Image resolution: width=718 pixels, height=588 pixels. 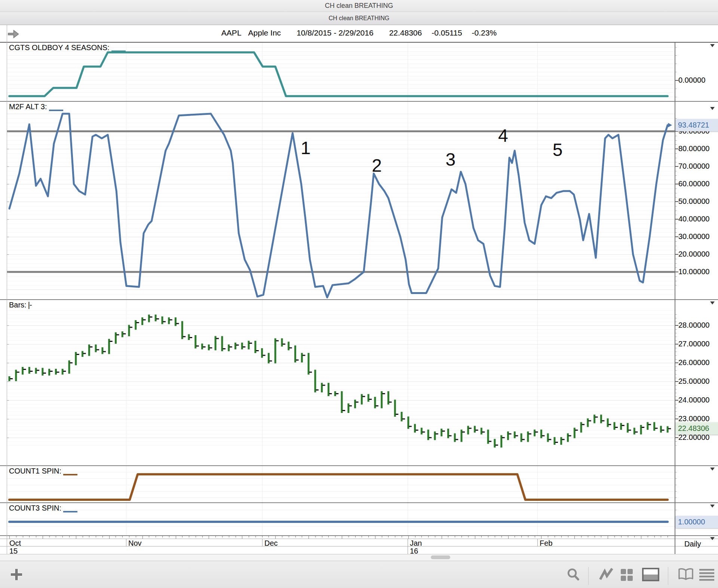 I want to click on bars-axis-label: 25.00000, so click(x=694, y=382).